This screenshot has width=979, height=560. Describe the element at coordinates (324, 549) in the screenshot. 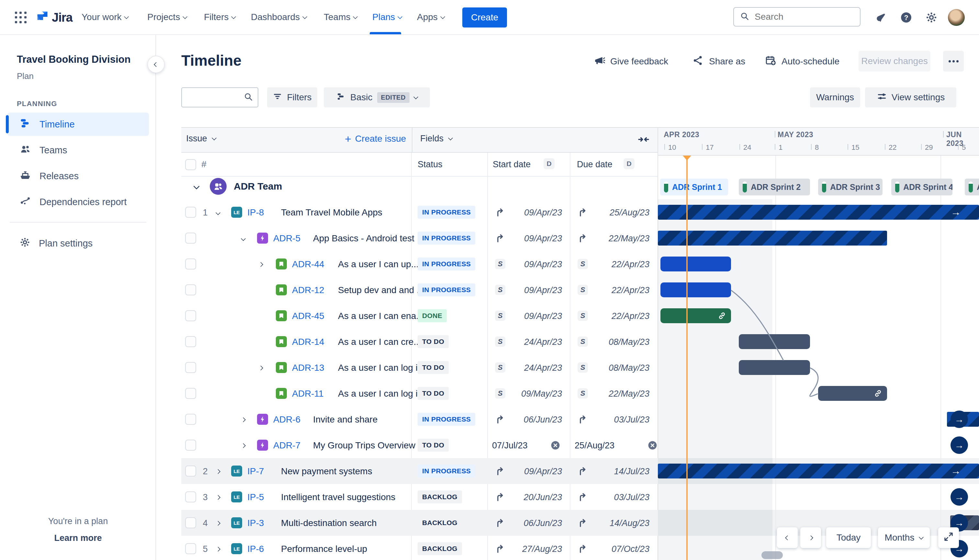

I see `issue-summary: Performance level-up` at that location.